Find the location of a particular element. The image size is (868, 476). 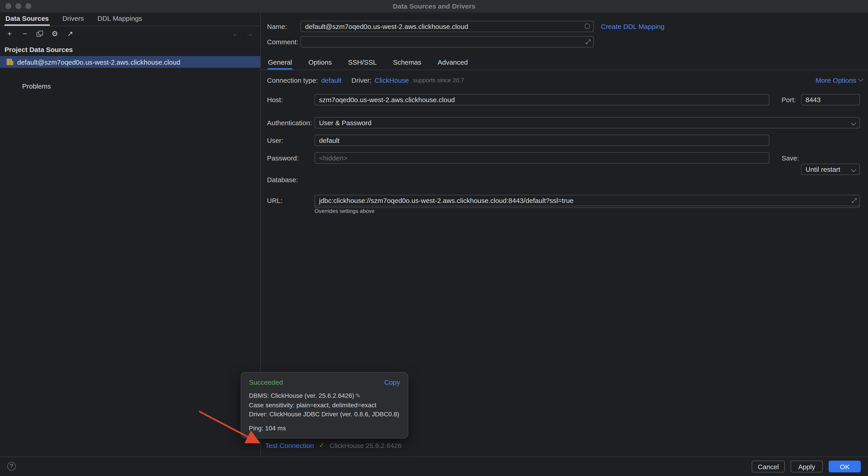

user-input is located at coordinates (542, 140).